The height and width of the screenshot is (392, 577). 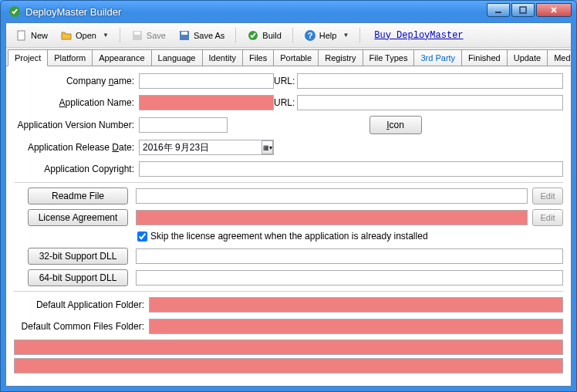 What do you see at coordinates (529, 10) in the screenshot?
I see `window-controls` at bounding box center [529, 10].